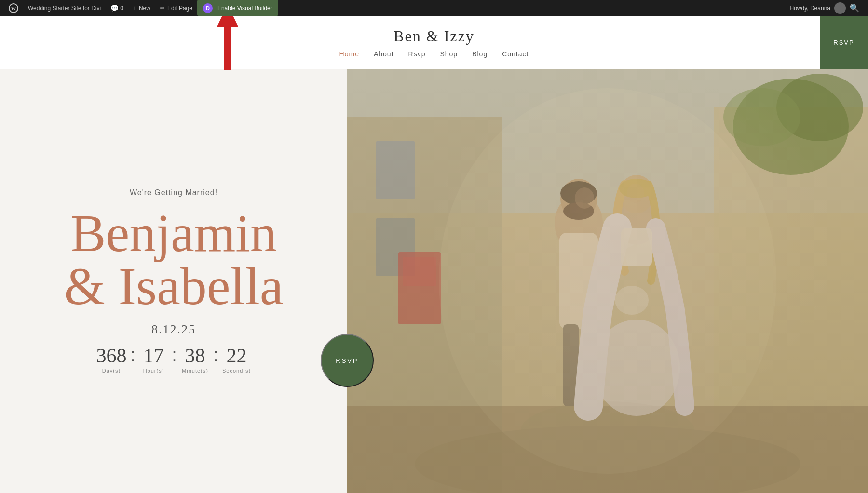 Image resolution: width=868 pixels, height=493 pixels. What do you see at coordinates (153, 356) in the screenshot?
I see `hours-value: 17` at bounding box center [153, 356].